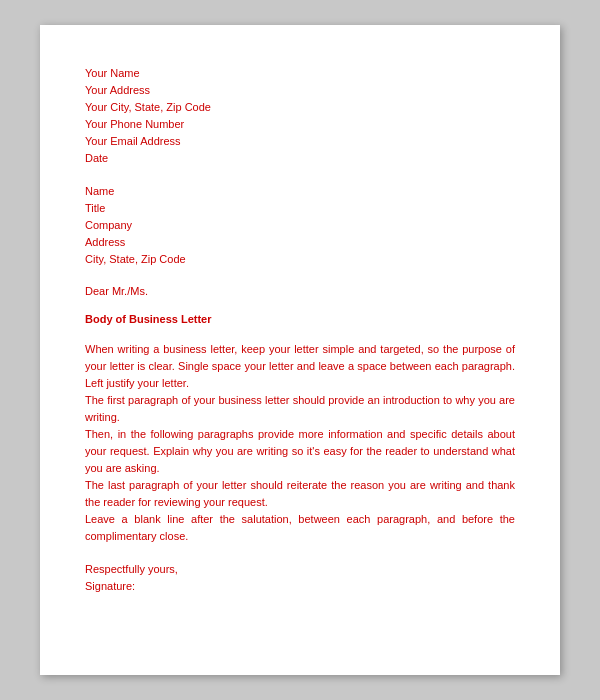  Describe the element at coordinates (300, 578) in the screenshot. I see `closing-block: Respectfully yours, Signature:` at that location.